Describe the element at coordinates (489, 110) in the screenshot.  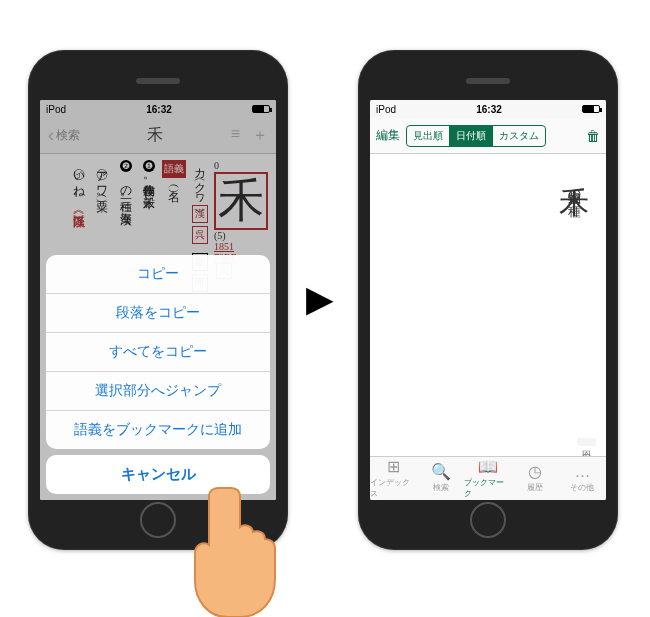
I see `status-time: 16:32` at that location.